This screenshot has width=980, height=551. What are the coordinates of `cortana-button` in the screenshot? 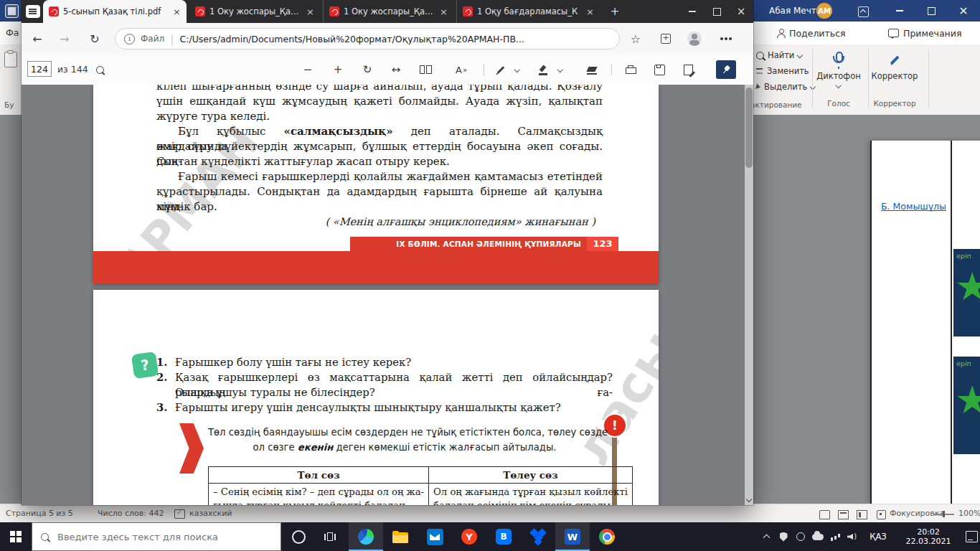 It's located at (298, 537).